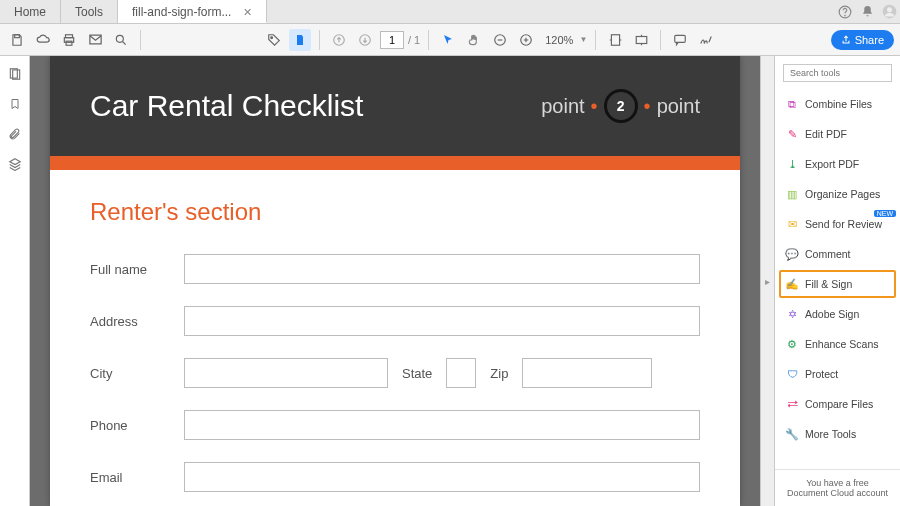  What do you see at coordinates (838, 284) in the screenshot?
I see `tool-fill-sign: ✍Fill & Sign` at bounding box center [838, 284].